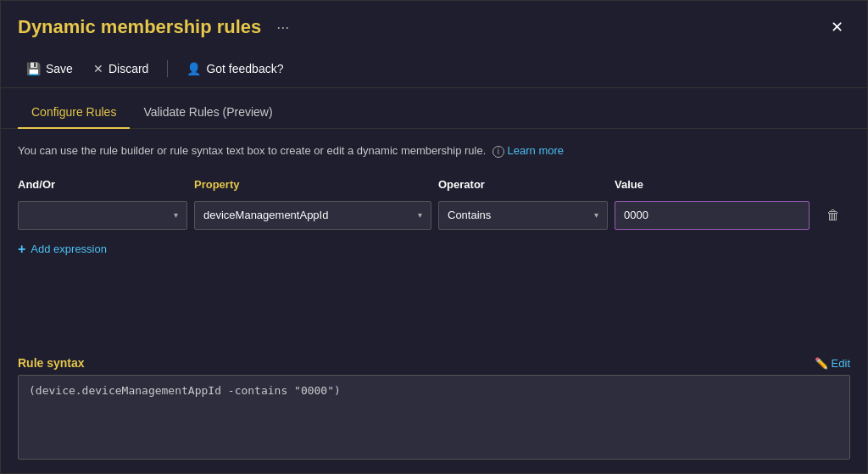  I want to click on and-or-dropdown: ▾, so click(103, 215).